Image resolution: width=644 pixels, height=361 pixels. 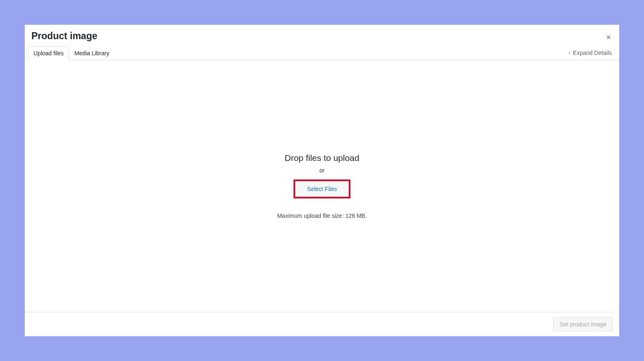 What do you see at coordinates (322, 324) in the screenshot?
I see `modal-footer: Set product image` at bounding box center [322, 324].